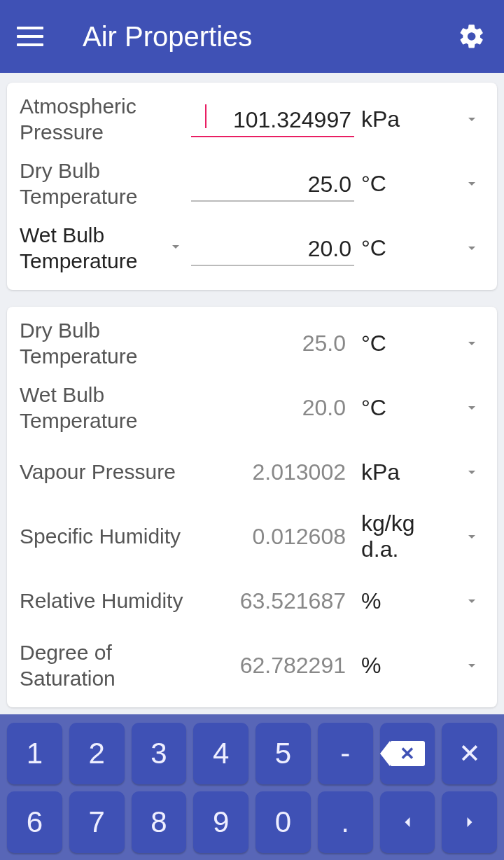 This screenshot has height=860, width=504. Describe the element at coordinates (252, 601) in the screenshot. I see `result-row: Relative Humidity63.521687%` at that location.